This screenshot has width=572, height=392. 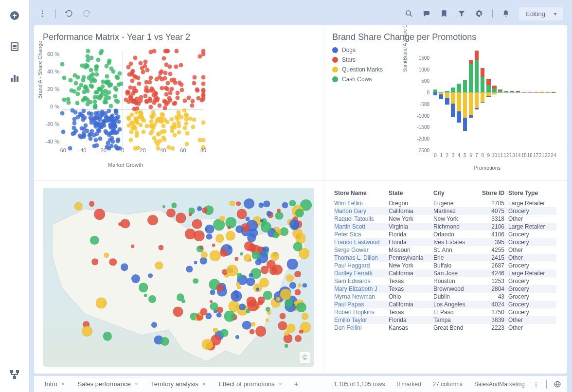 What do you see at coordinates (479, 14) in the screenshot?
I see `gear-icon` at bounding box center [479, 14].